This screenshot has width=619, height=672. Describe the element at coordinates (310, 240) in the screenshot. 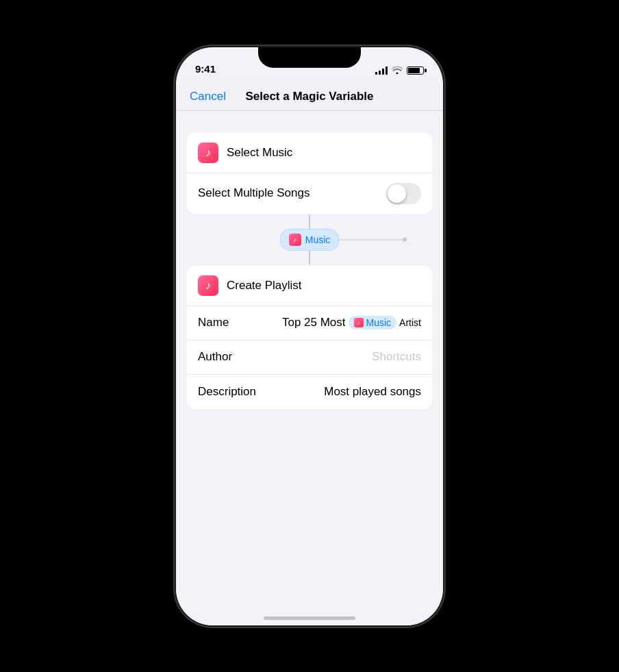

I see `connector-area: ♪ Music` at that location.